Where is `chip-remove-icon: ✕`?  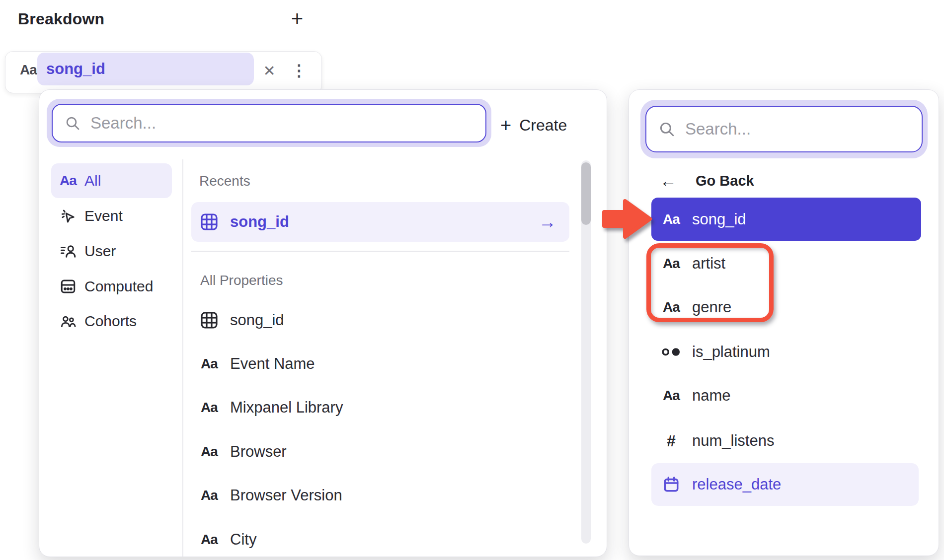 chip-remove-icon: ✕ is located at coordinates (269, 70).